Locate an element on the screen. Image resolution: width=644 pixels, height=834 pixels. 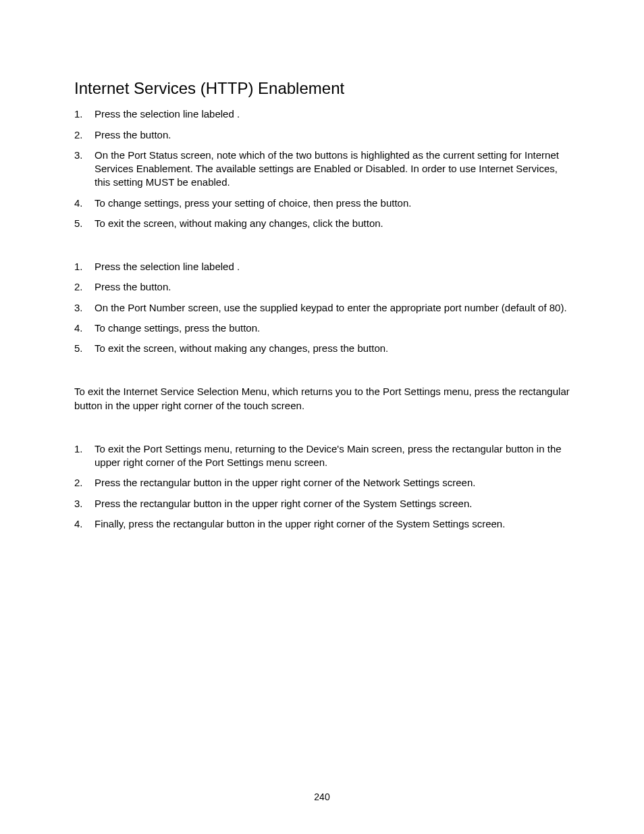
page-number: 240 is located at coordinates (322, 797).